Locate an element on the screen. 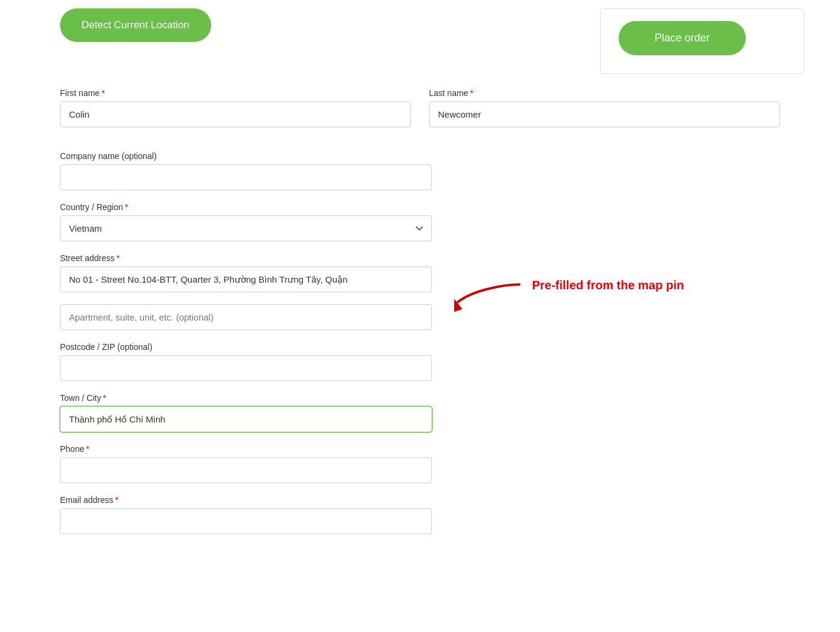 The image size is (840, 632). street-address-input is located at coordinates (246, 280).